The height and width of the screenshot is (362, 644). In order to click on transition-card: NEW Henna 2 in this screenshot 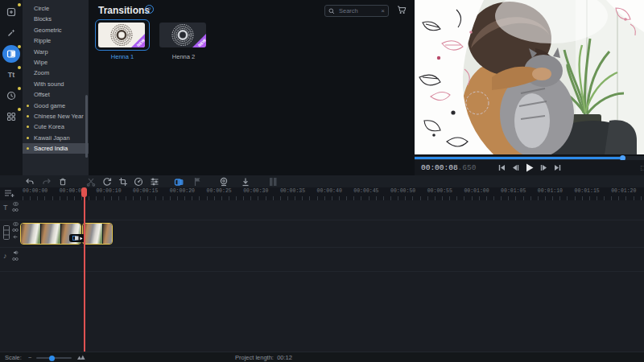, I will do `click(184, 40)`.